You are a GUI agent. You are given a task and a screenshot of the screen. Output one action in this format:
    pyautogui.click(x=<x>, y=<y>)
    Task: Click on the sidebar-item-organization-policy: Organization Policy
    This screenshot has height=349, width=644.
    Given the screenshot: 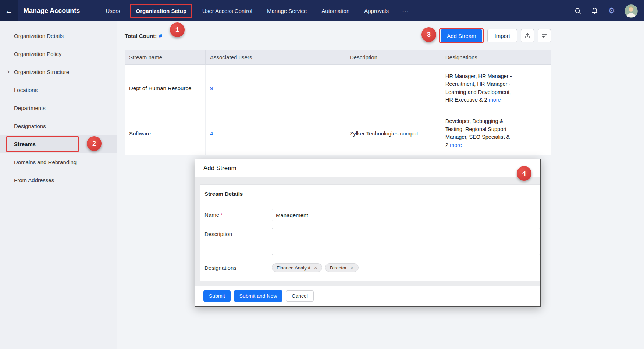 What is the action you would take?
    pyautogui.click(x=58, y=54)
    